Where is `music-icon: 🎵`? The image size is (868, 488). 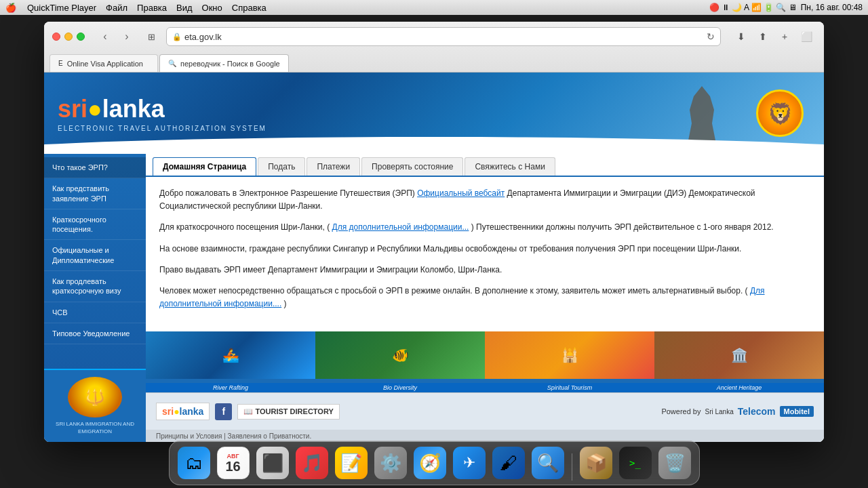 music-icon: 🎵 is located at coordinates (312, 463).